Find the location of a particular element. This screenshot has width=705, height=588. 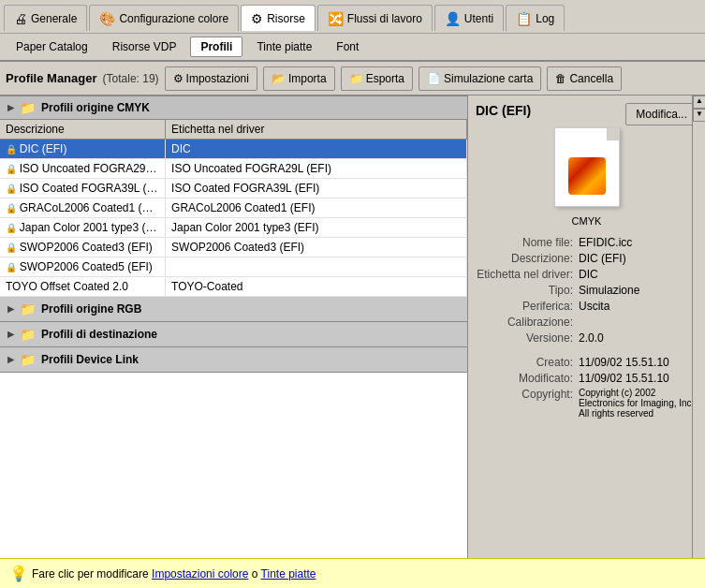

detail-row: Nome file:EFIDIC.icc is located at coordinates (586, 243).